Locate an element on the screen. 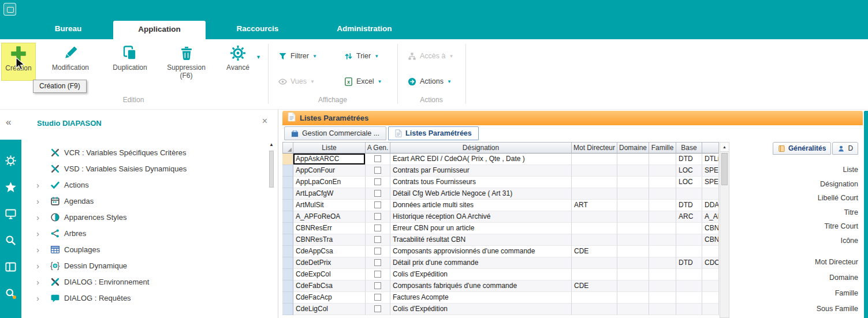 The image size is (868, 318). cell-liste: AppLpaConEn is located at coordinates (329, 182).